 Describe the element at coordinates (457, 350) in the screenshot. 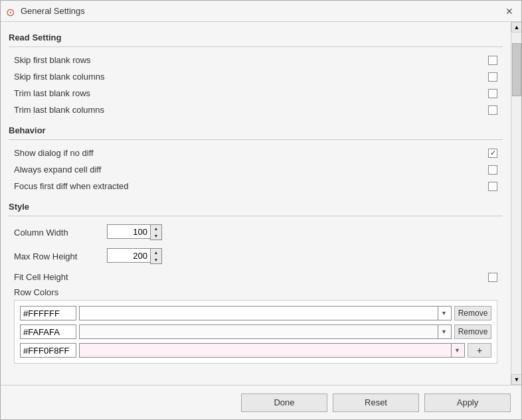

I see `dropdown-arrow-3: ▼` at that location.